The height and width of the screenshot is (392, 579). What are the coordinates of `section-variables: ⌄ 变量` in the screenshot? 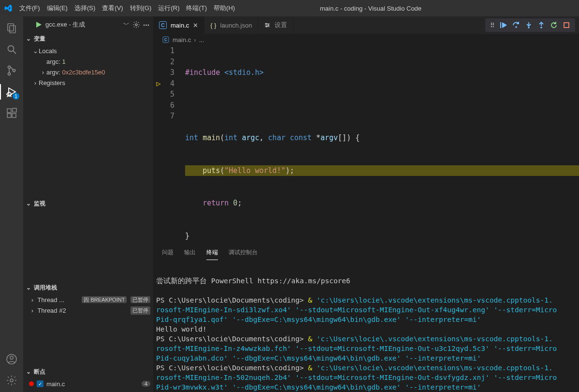 It's located at (88, 39).